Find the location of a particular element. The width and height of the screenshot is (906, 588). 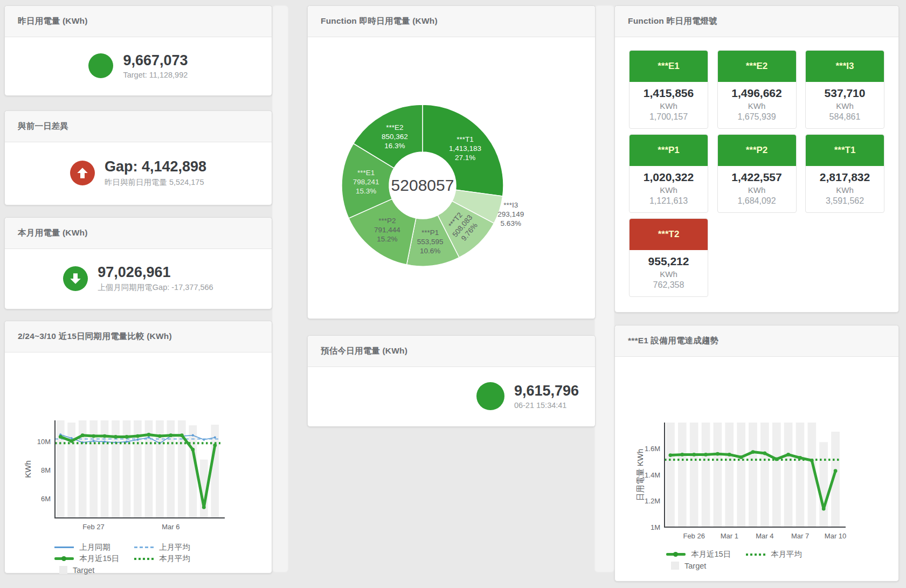

device-usage-target: 584,861 is located at coordinates (845, 117).